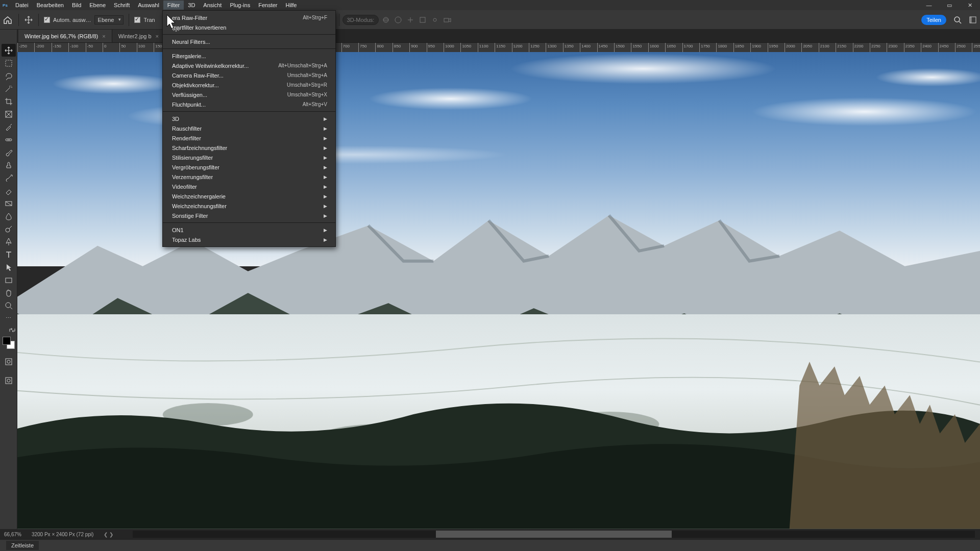 Image resolution: width=980 pixels, height=551 pixels. What do you see at coordinates (174, 5) in the screenshot?
I see `menu-filter: Filter` at bounding box center [174, 5].